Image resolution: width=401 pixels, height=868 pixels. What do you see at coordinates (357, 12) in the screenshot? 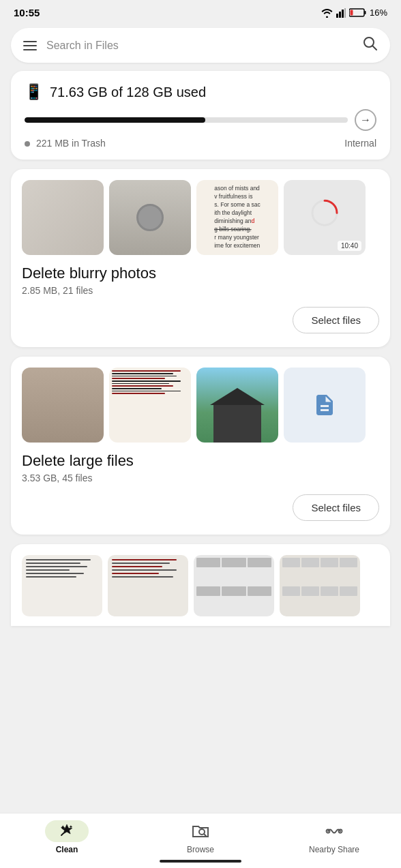
I see `battery-icon` at bounding box center [357, 12].